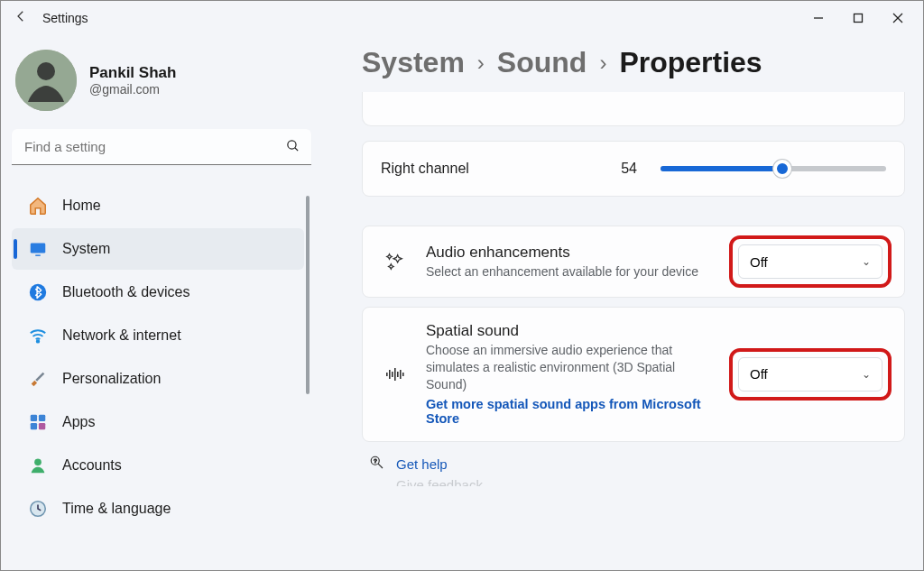 Image resolution: width=924 pixels, height=571 pixels. What do you see at coordinates (116, 509) in the screenshot?
I see `sidebar-item-label: Time & language` at bounding box center [116, 509].